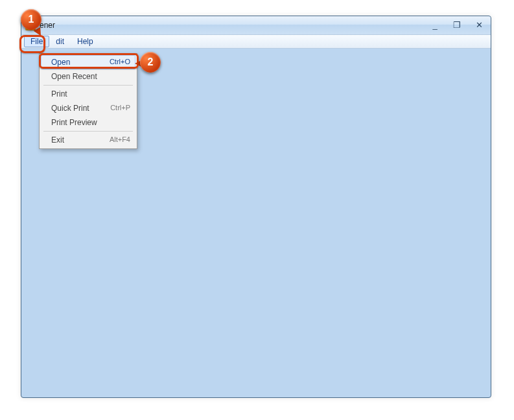 The width and height of the screenshot is (514, 420). Describe the element at coordinates (88, 108) in the screenshot. I see `menu-item-quick-print: Quick Print Ctrl+P` at that location.